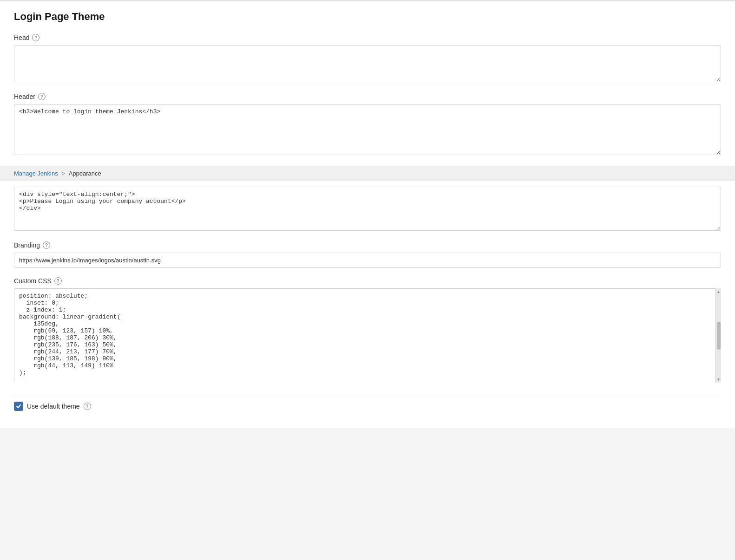 The height and width of the screenshot is (560, 735). Describe the element at coordinates (719, 379) in the screenshot. I see `scrollbar-down-arrow: ▼` at that location.